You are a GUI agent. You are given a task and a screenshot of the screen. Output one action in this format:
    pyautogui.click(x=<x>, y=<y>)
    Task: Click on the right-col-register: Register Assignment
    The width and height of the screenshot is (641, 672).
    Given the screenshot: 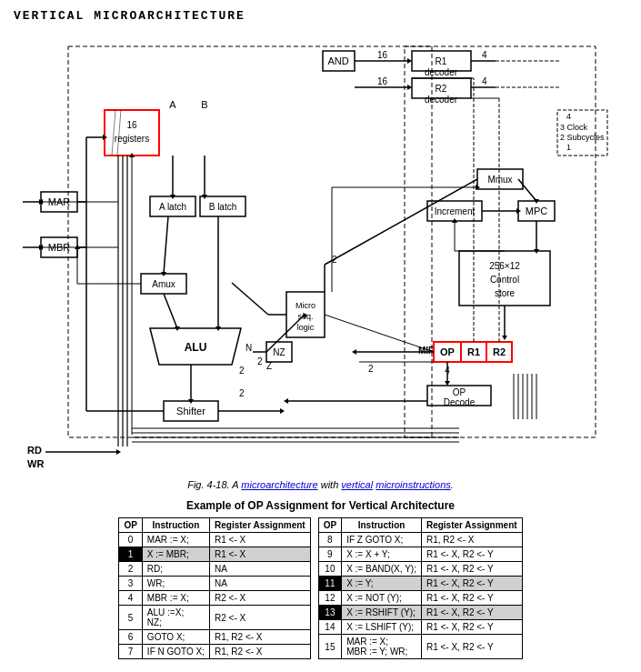 What is the action you would take?
    pyautogui.click(x=471, y=526)
    